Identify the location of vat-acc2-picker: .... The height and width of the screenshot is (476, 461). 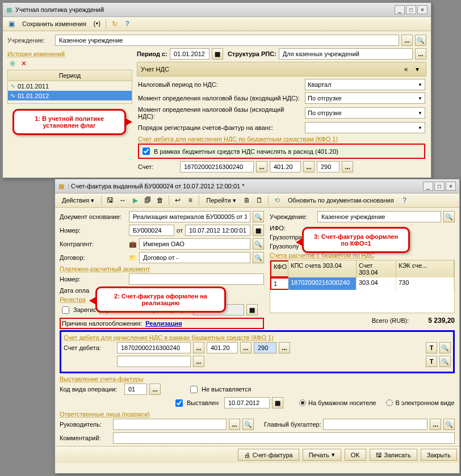
(309, 167).